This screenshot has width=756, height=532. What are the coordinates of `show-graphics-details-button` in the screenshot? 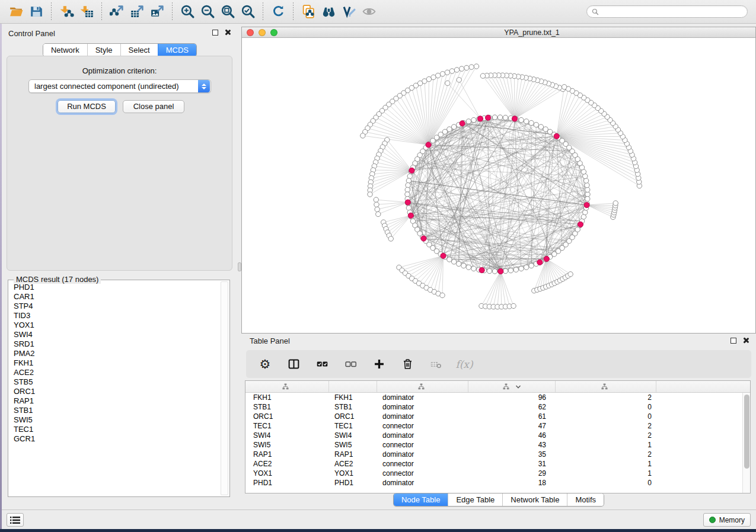 It's located at (349, 12).